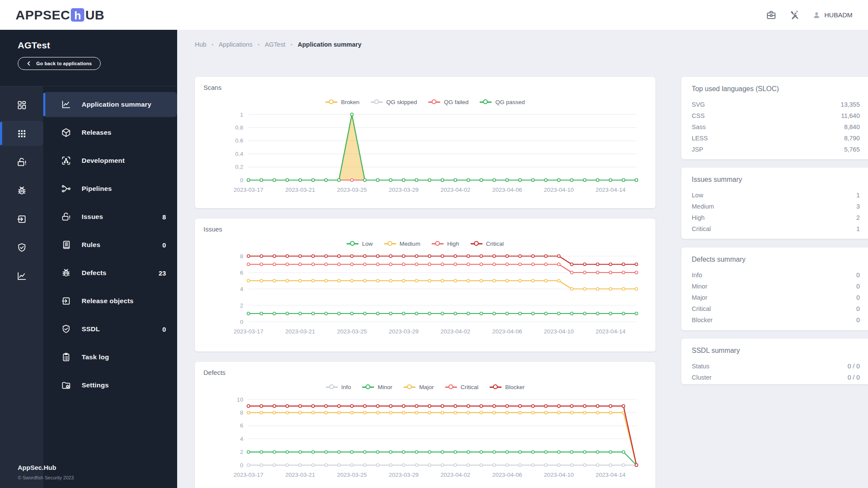 This screenshot has width=868, height=488. What do you see at coordinates (89, 58) in the screenshot?
I see `sidebar-app-header: AGTest Go back to applications` at bounding box center [89, 58].